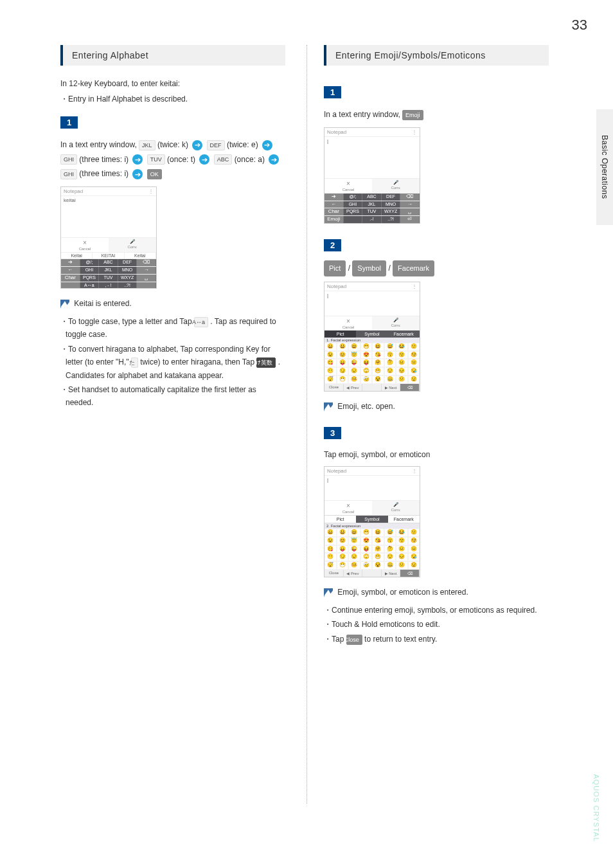 The width and height of the screenshot is (613, 868). I want to click on key-tuv: TUV, so click(156, 159).